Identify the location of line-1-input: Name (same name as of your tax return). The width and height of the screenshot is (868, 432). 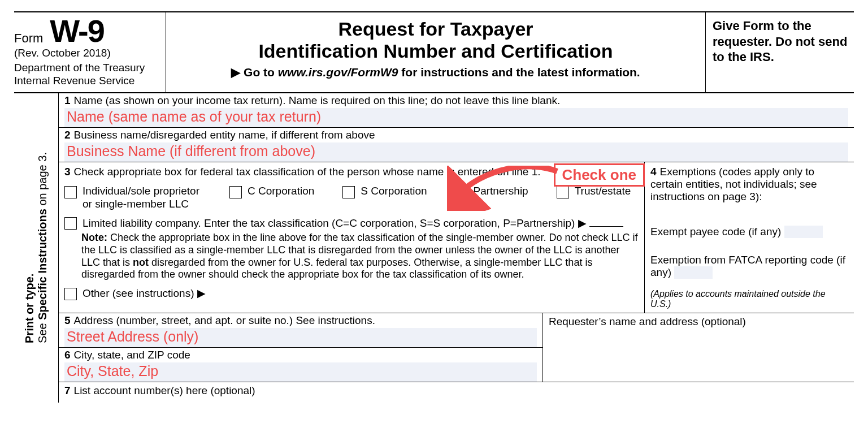
(457, 118).